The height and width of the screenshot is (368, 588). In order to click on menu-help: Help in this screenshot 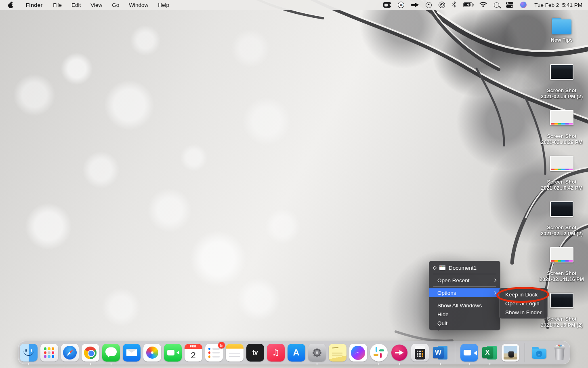, I will do `click(164, 5)`.